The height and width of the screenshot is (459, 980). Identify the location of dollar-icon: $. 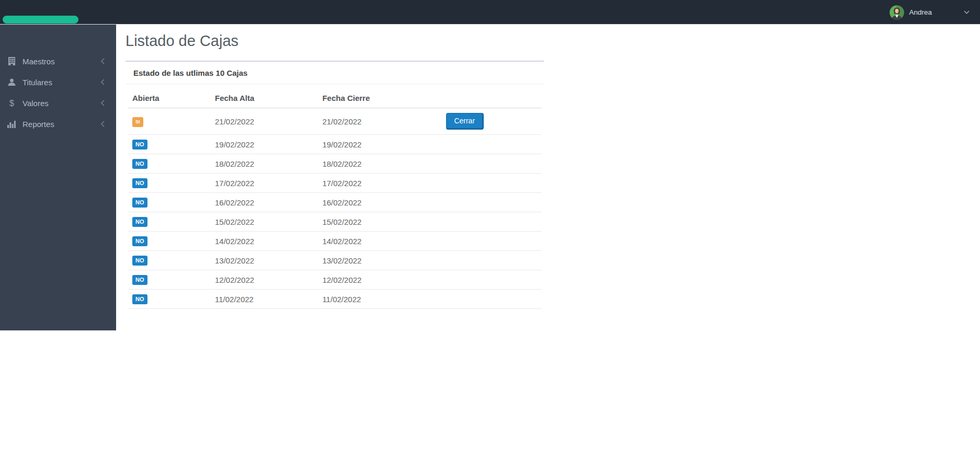
(12, 104).